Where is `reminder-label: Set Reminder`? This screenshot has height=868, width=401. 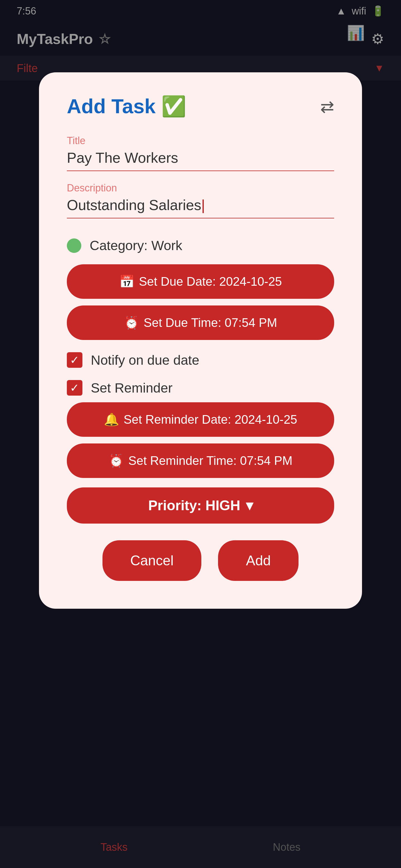 reminder-label: Set Reminder is located at coordinates (132, 388).